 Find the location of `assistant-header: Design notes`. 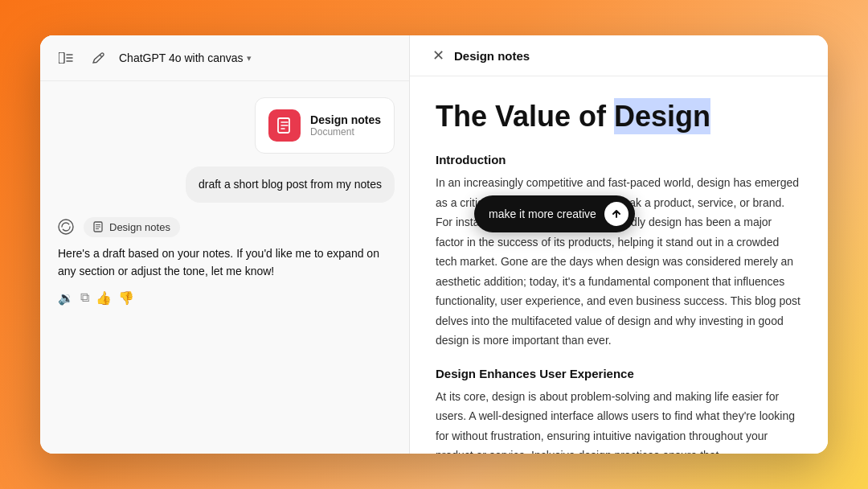

assistant-header: Design notes is located at coordinates (225, 227).